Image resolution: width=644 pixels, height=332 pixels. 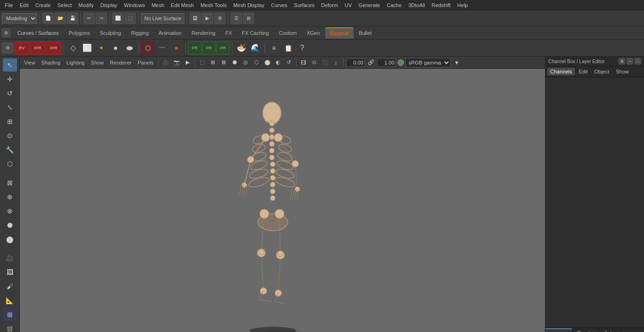 What do you see at coordinates (170, 33) in the screenshot?
I see `tab-animation: Animation` at bounding box center [170, 33].